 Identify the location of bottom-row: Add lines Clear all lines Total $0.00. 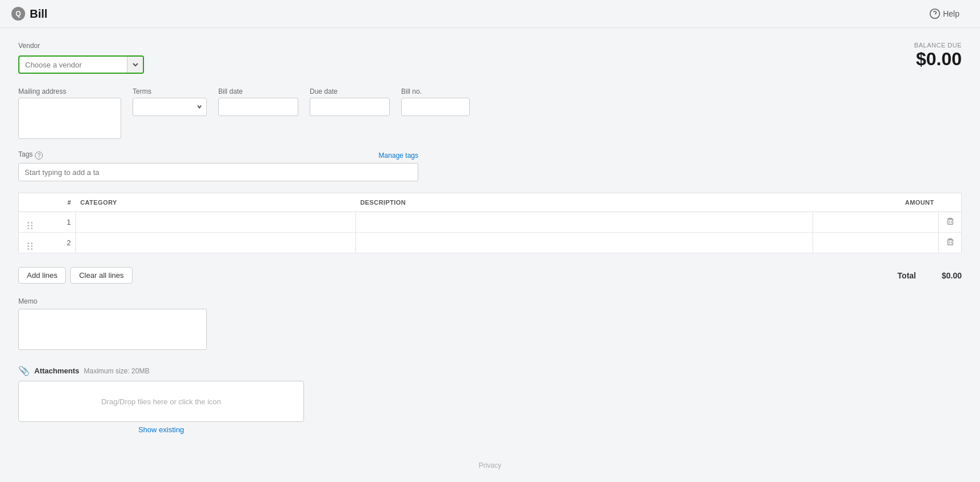
(490, 273).